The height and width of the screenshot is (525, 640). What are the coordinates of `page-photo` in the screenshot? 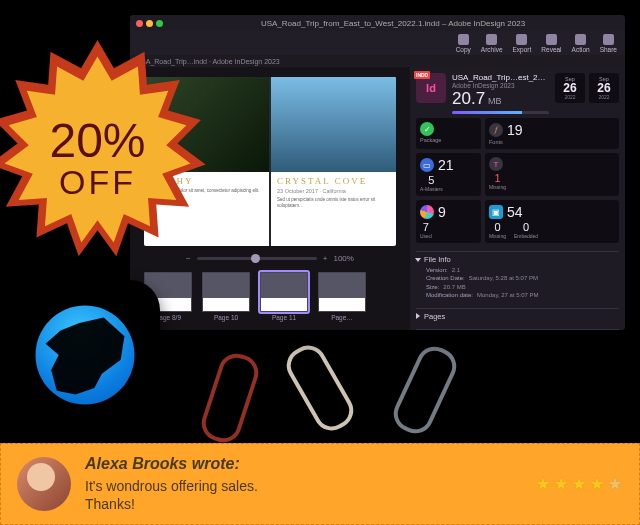 It's located at (334, 124).